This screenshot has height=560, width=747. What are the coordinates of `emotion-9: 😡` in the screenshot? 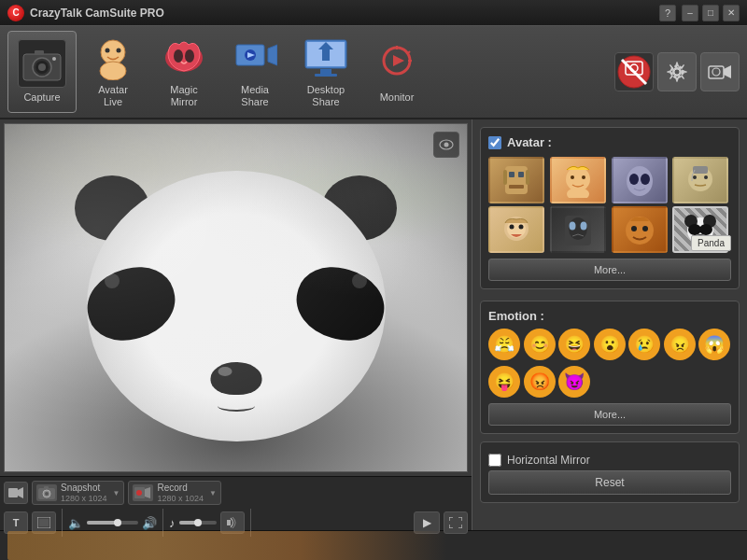 It's located at (540, 382).